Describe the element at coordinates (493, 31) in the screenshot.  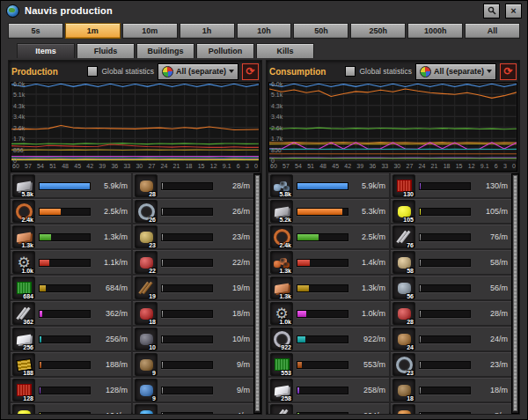
I see `time-button-all: All` at that location.